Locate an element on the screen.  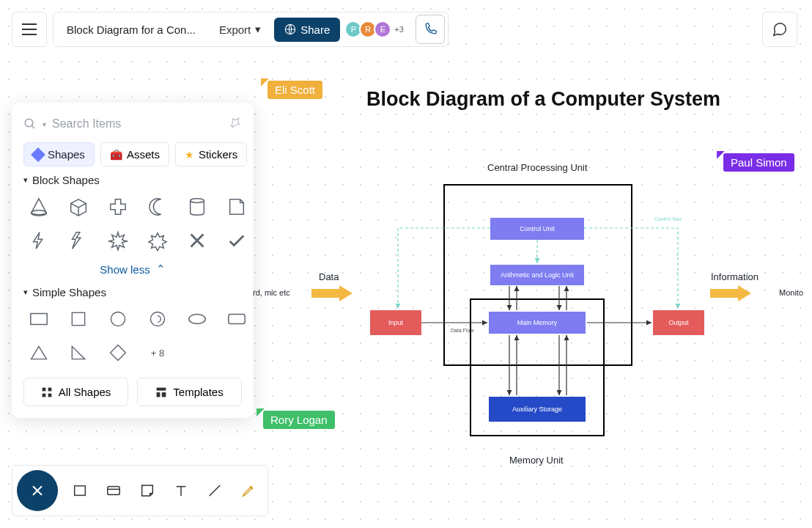
note-tool is located at coordinates (147, 491).